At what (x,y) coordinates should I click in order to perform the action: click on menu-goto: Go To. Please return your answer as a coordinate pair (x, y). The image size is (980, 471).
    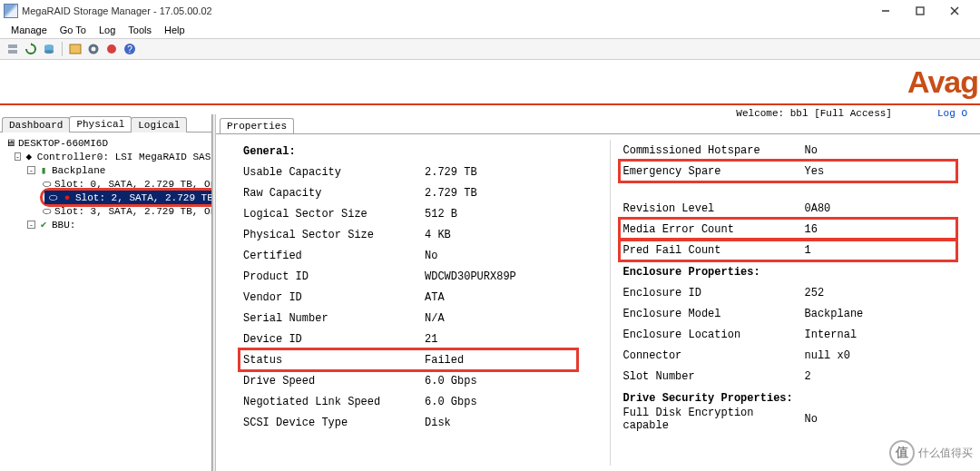
    Looking at the image, I should click on (73, 30).